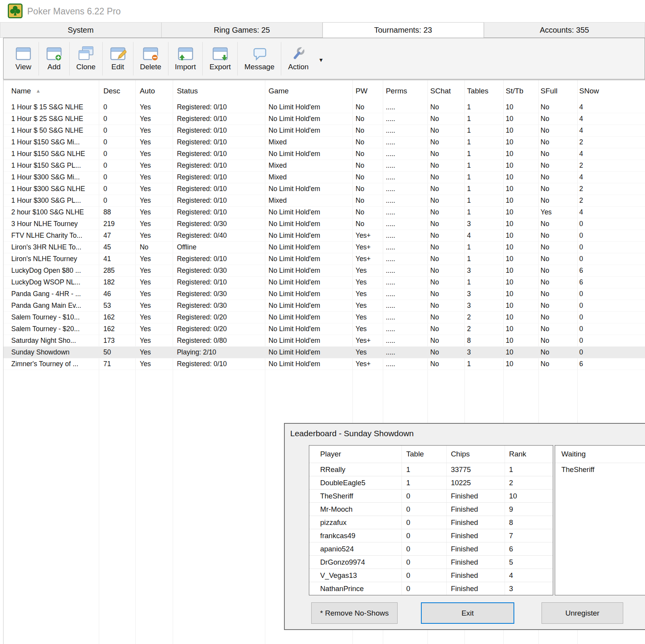 Image resolution: width=645 pixels, height=644 pixels. Describe the element at coordinates (259, 59) in the screenshot. I see `message-button: Message` at that location.